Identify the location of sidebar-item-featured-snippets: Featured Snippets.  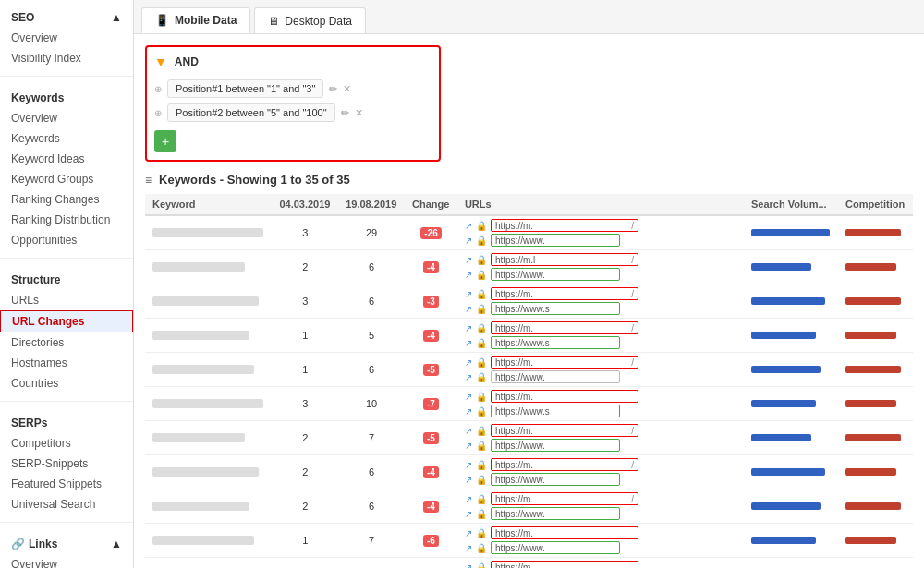
(67, 484).